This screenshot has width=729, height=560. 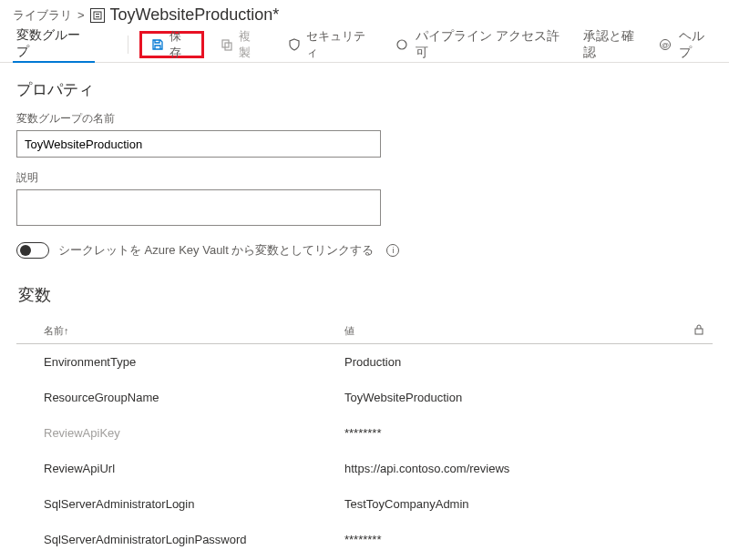 I want to click on variable-value: ToyWebsiteProduction, so click(x=529, y=397).